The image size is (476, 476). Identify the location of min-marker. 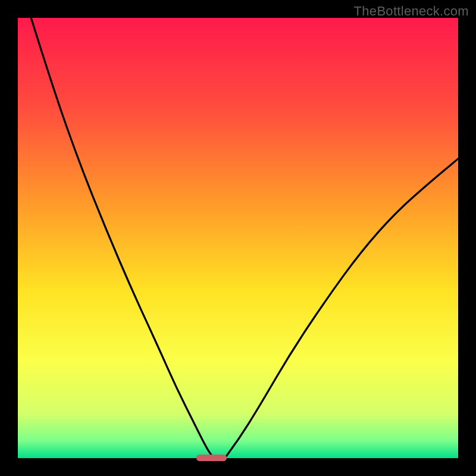
(212, 458).